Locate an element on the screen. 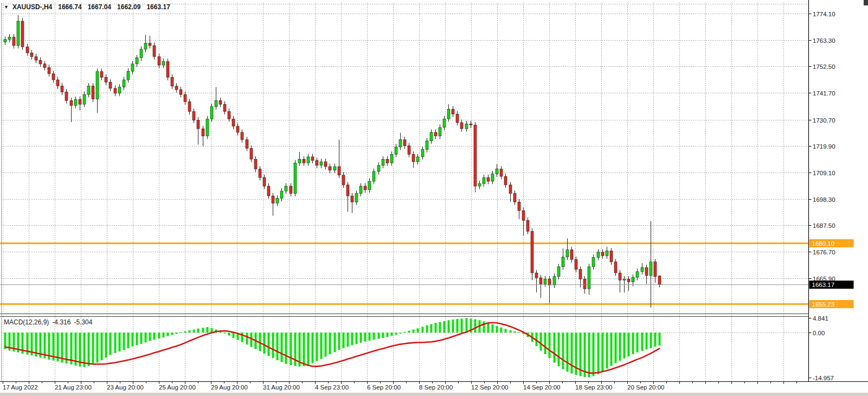 Image resolution: width=868 pixels, height=396 pixels. symbol-dropdown-icon: ▼ is located at coordinates (7, 7).